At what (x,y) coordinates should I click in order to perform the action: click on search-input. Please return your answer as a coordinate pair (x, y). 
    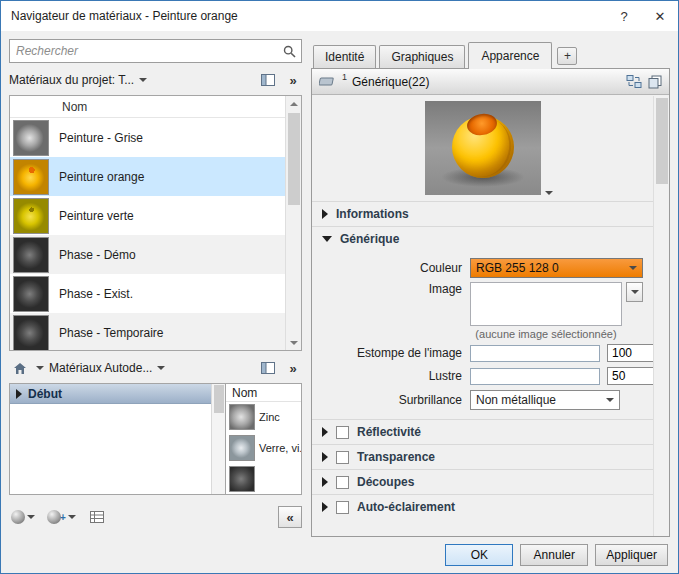
    Looking at the image, I should click on (144, 51).